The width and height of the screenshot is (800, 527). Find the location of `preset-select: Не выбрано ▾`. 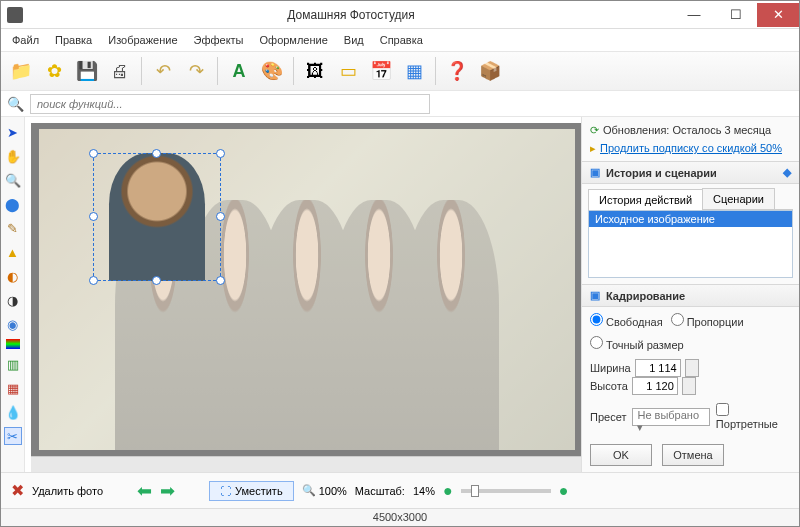

preset-select: Не выбрано ▾ is located at coordinates (670, 417).